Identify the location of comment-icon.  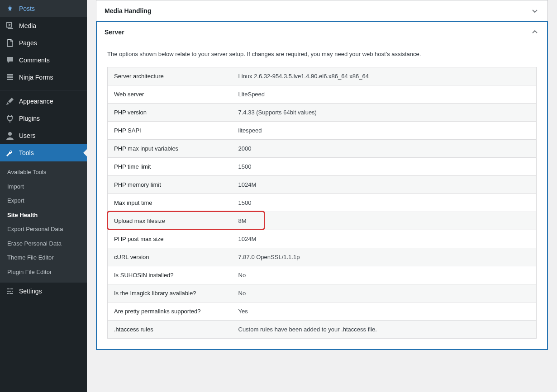
(10, 60).